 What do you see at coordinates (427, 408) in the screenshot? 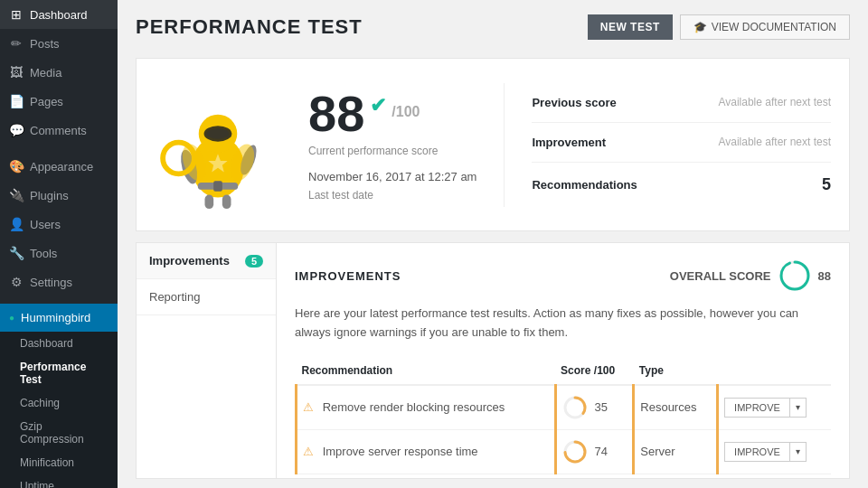
I see `rec-name: ⚠ Remove render blocking resources` at bounding box center [427, 408].